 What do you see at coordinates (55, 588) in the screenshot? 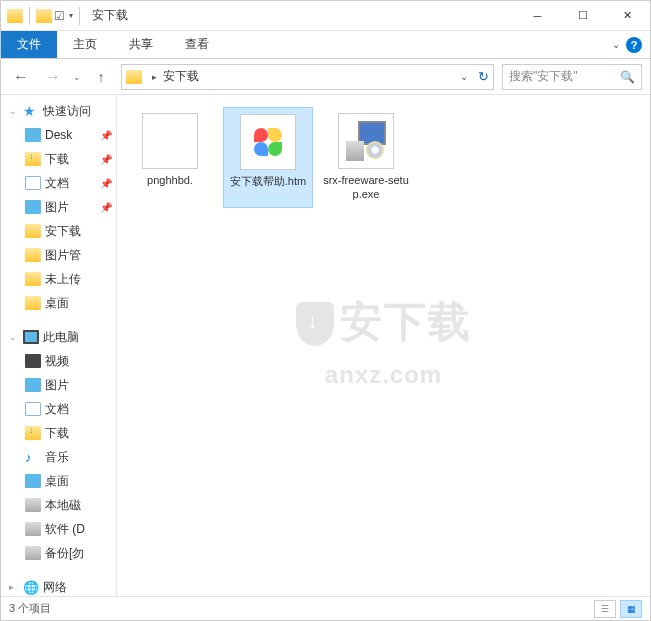
I see `sidebar-item-label: 网络` at bounding box center [55, 588].